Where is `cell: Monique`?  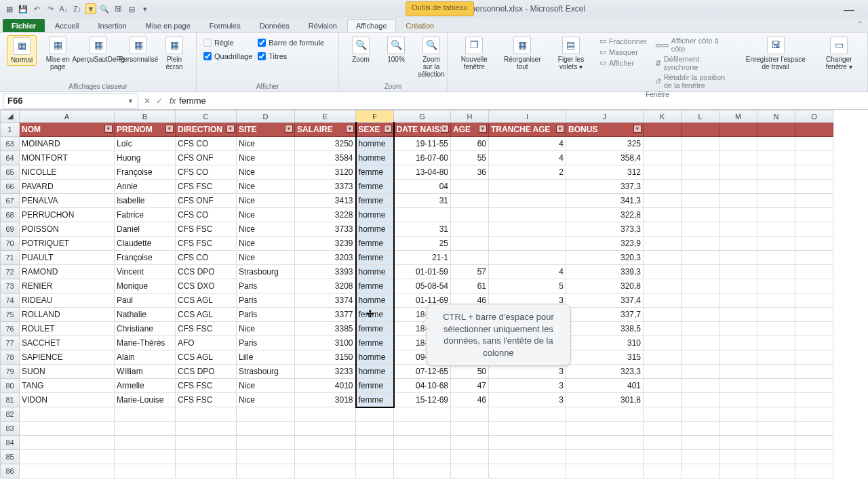 cell: Monique is located at coordinates (145, 286).